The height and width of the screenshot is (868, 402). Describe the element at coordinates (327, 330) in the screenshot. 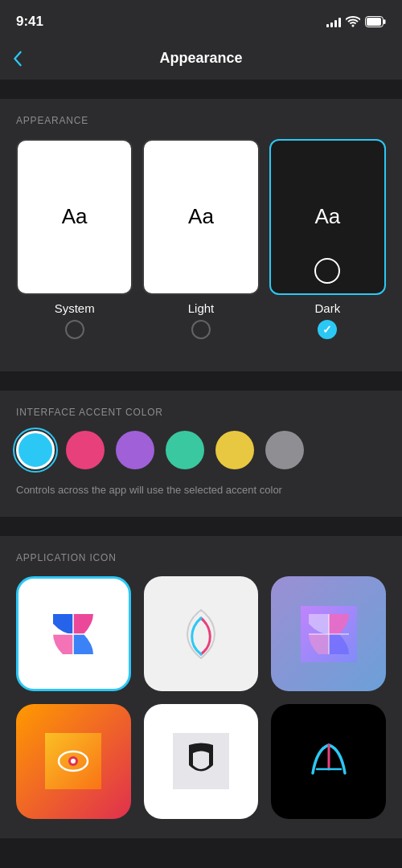

I see `dark-radio` at that location.